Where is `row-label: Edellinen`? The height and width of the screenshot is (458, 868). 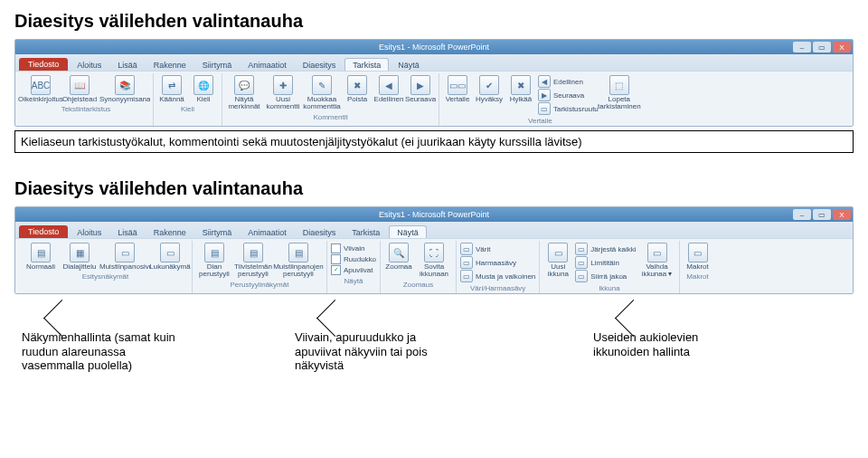 row-label: Edellinen is located at coordinates (568, 81).